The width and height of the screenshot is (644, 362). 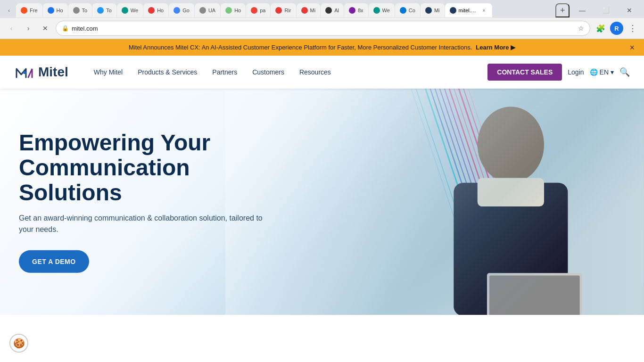 I want to click on browser-tab-t7: Go, so click(x=182, y=10).